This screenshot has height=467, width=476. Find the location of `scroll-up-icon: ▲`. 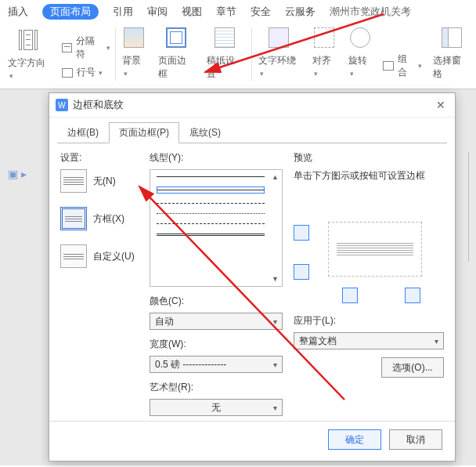

scroll-up-icon: ▲ is located at coordinates (276, 177).